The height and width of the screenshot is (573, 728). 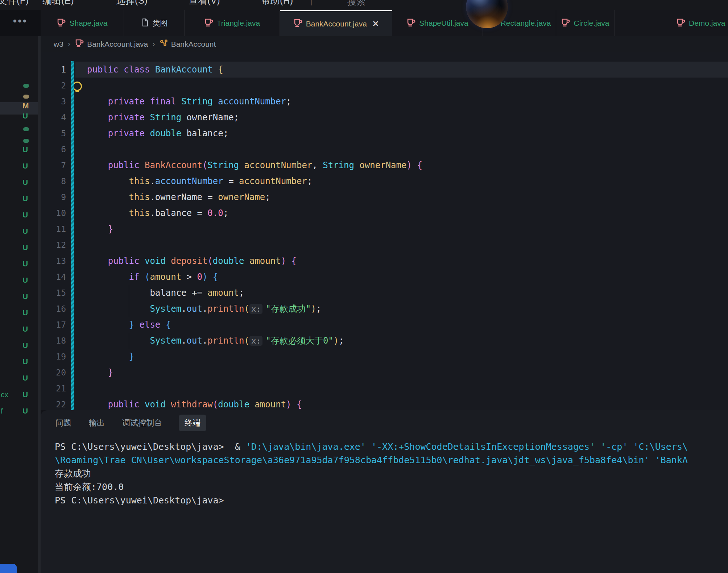 What do you see at coordinates (255, 165) in the screenshot?
I see `code-line-7: public BankAccount(String accountNumber,…` at bounding box center [255, 165].